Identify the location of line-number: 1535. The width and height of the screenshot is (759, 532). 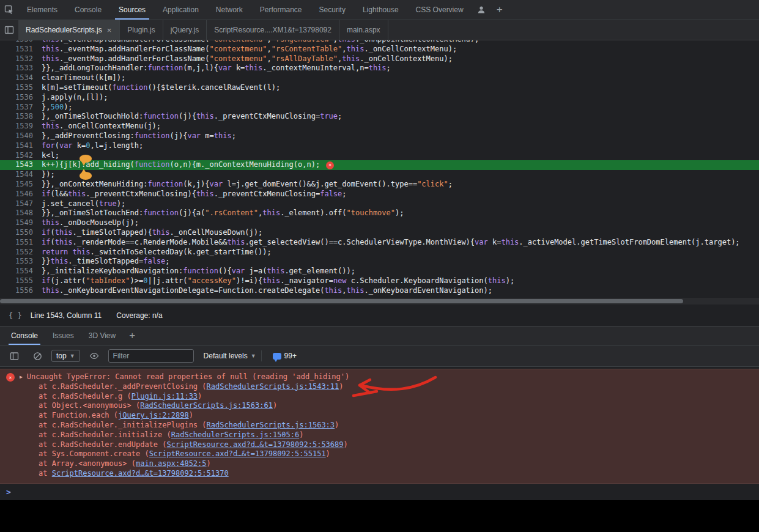
(21, 88).